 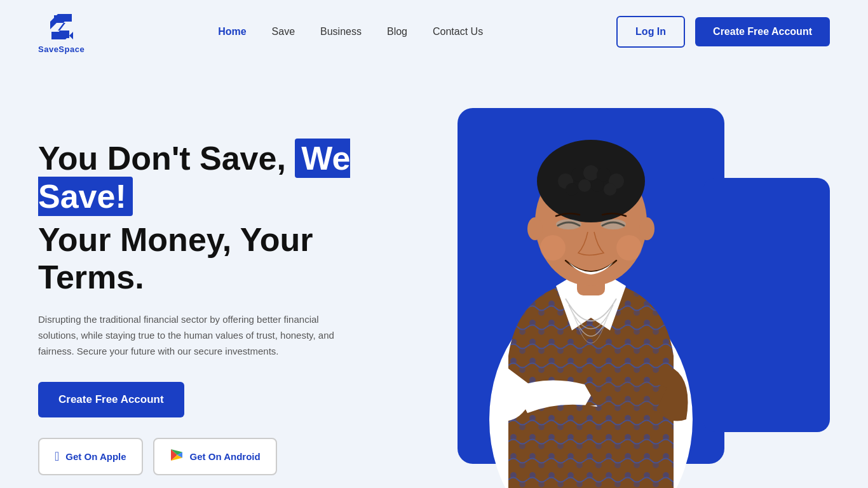 What do you see at coordinates (95, 456) in the screenshot?
I see `apple-store-label: Get On Apple` at bounding box center [95, 456].